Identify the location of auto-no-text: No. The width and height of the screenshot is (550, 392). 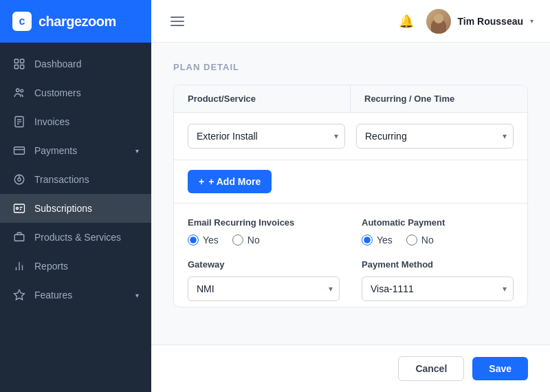
(428, 240).